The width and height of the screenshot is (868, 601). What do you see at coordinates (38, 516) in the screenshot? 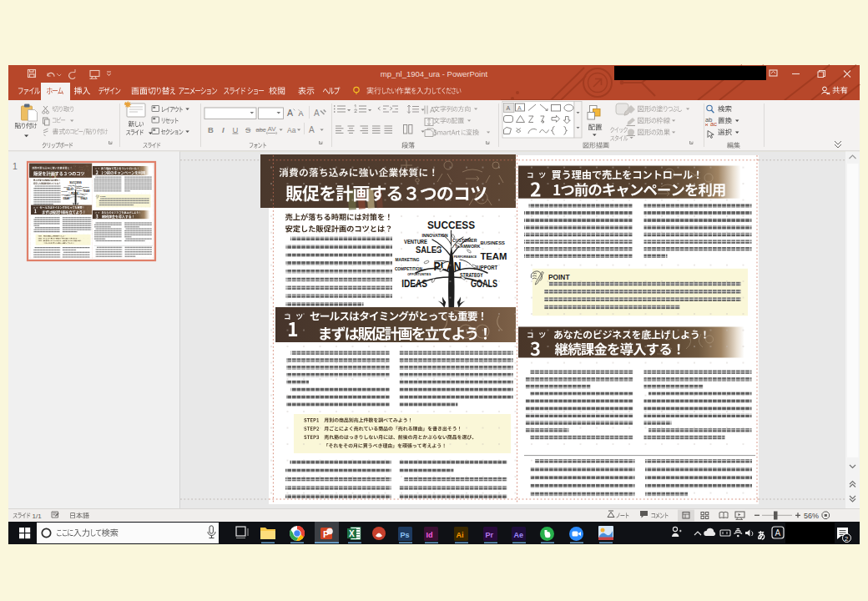
I see `svg-text: 1/1` at bounding box center [38, 516].